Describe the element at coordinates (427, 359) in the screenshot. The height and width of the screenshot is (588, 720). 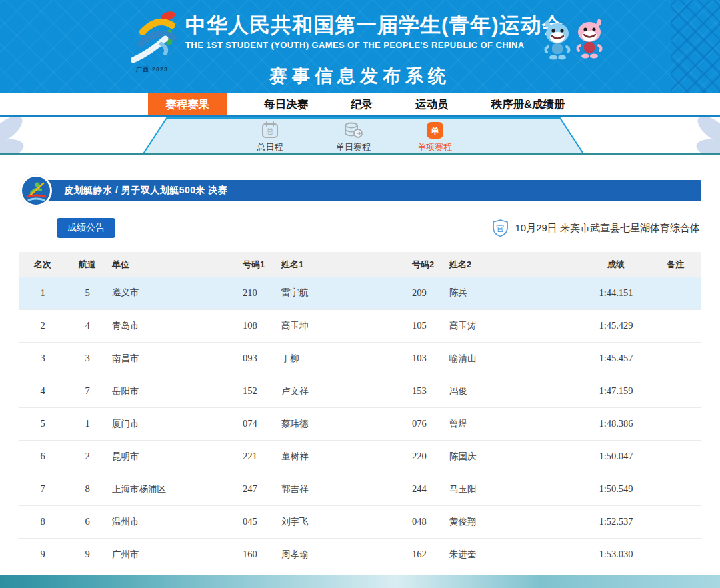
I see `cell-num2: 103` at that location.